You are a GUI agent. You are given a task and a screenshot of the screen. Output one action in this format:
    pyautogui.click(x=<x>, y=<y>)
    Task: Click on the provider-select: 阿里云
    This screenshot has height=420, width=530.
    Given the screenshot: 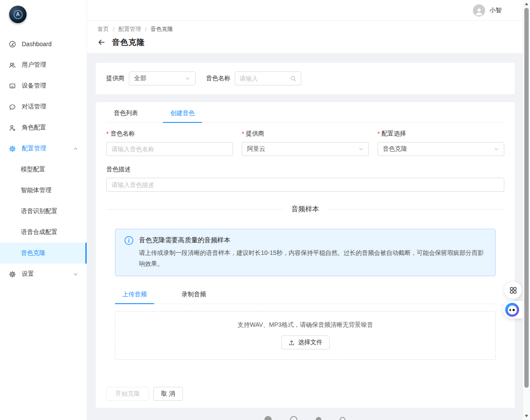 What is the action you would take?
    pyautogui.click(x=305, y=149)
    